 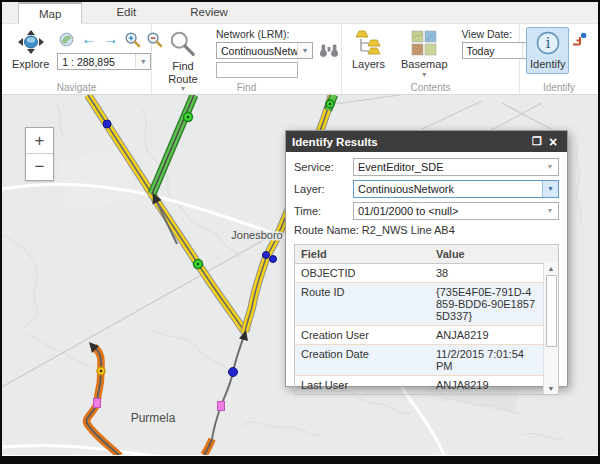 I want to click on find-group-label: Find, so click(x=246, y=88).